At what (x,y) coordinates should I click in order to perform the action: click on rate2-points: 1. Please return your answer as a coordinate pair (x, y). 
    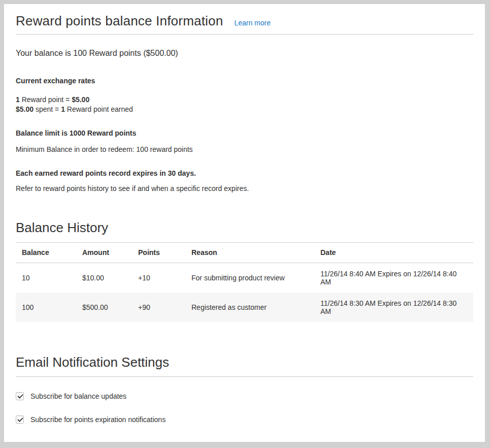
    Looking at the image, I should click on (63, 109).